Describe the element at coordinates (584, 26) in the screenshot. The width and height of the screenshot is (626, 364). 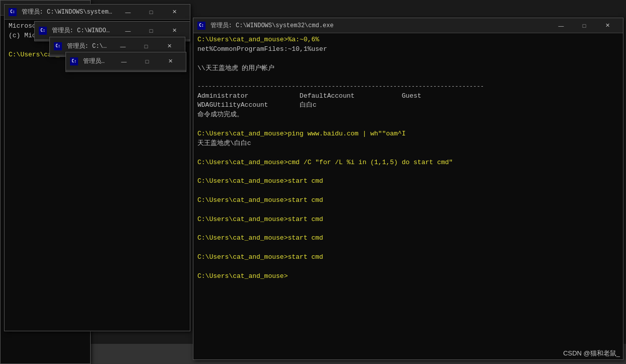
I see `main-restore-btn: □` at that location.